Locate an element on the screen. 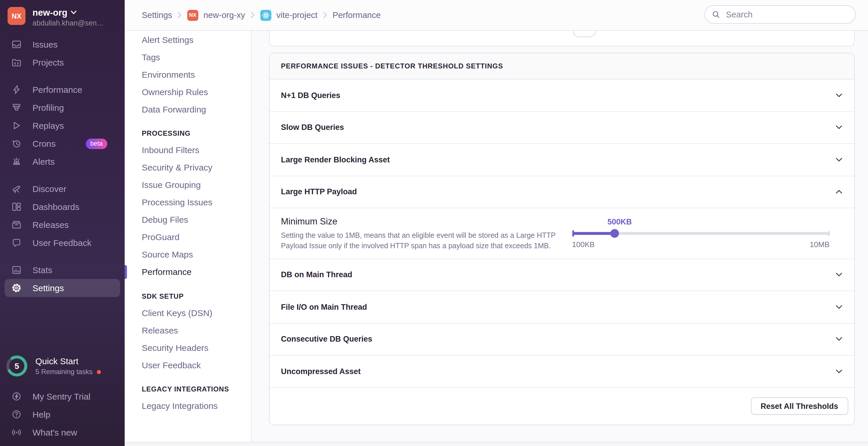 This screenshot has width=868, height=446. slider-thumb is located at coordinates (615, 233).